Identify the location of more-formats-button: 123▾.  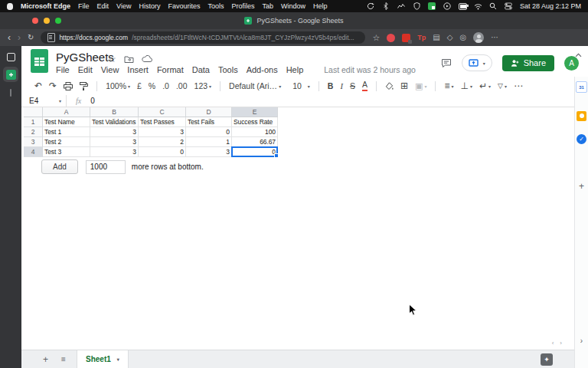
(204, 86).